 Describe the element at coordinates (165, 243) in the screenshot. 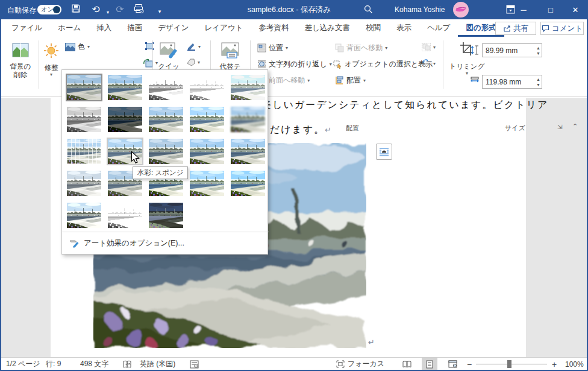

I see `artistic-effects-options-item: アート効果のオプション(E)...` at that location.